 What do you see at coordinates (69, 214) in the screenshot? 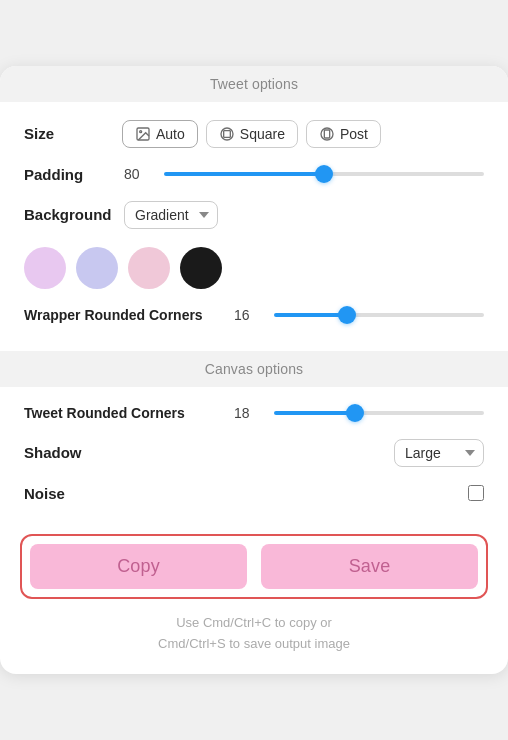
I see `background-label: Background` at bounding box center [69, 214].